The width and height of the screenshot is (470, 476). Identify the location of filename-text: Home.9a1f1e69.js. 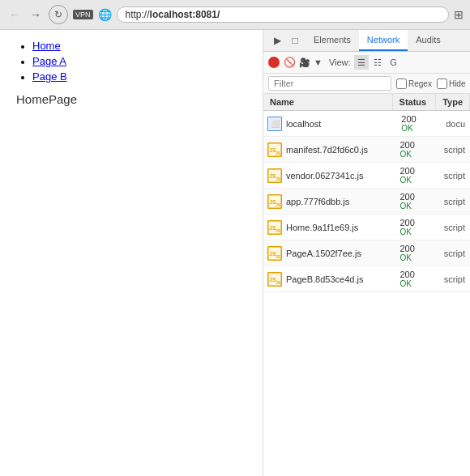
(323, 227).